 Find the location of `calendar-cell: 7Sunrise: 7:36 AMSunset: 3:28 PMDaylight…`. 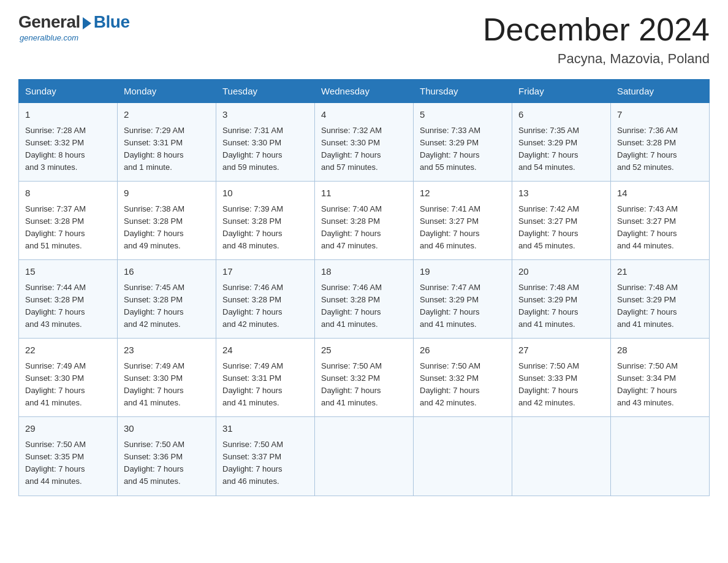

calendar-cell: 7Sunrise: 7:36 AMSunset: 3:28 PMDaylight… is located at coordinates (661, 142).